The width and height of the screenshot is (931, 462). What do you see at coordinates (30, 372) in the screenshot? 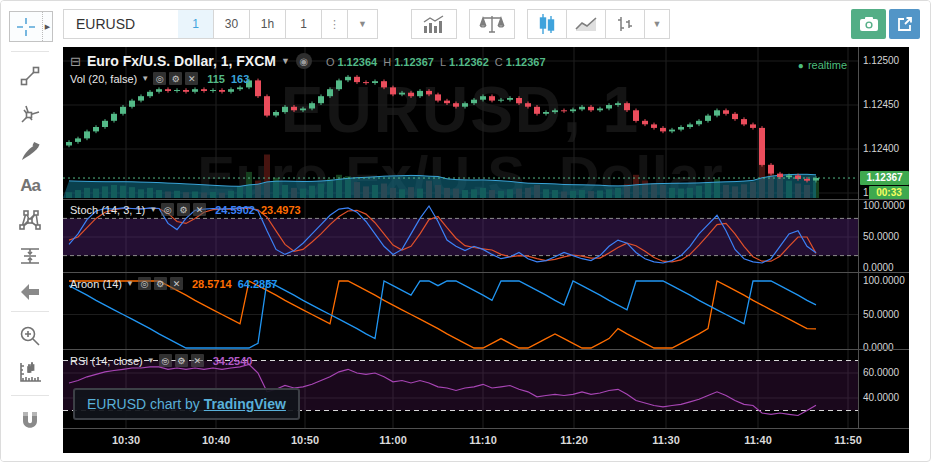
I see `measure-tool` at bounding box center [30, 372].